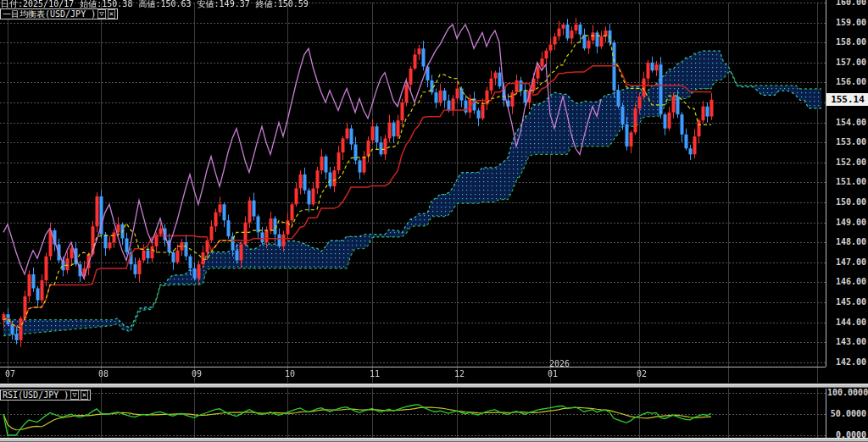 The image size is (868, 442). Describe the element at coordinates (85, 395) in the screenshot. I see `rsi-close-panel-icon: ✕` at that location.